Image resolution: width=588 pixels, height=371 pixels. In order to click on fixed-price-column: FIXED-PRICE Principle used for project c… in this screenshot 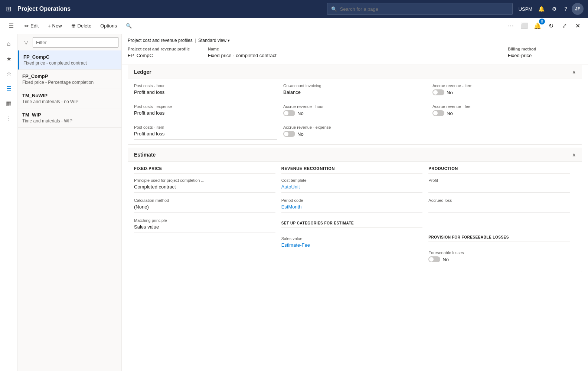, I will do `click(208, 217)`.